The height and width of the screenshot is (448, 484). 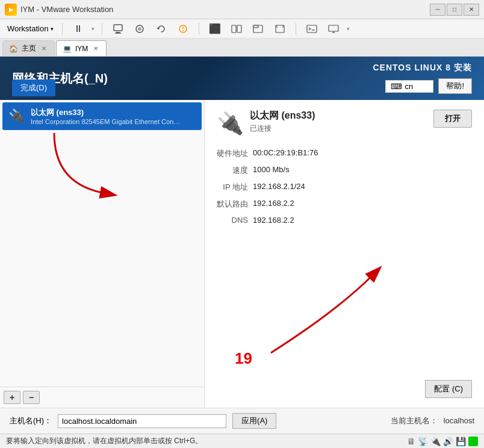 I want to click on status-green-indicator, so click(x=473, y=441).